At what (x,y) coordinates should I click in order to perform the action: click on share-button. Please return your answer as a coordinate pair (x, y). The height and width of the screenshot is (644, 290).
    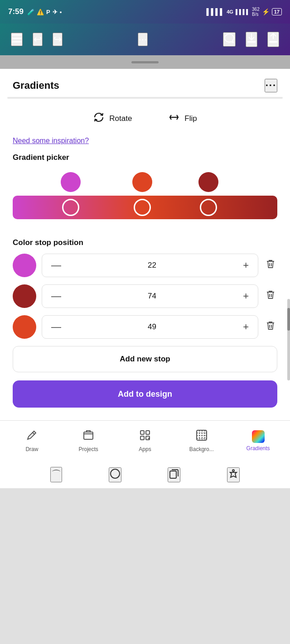
    Looking at the image, I should click on (273, 39).